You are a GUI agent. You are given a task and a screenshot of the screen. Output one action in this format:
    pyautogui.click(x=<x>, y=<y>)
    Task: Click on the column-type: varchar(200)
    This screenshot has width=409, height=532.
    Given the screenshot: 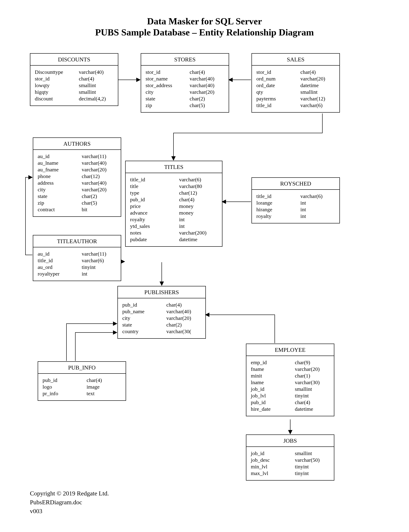 What is the action you would take?
    pyautogui.click(x=198, y=233)
    